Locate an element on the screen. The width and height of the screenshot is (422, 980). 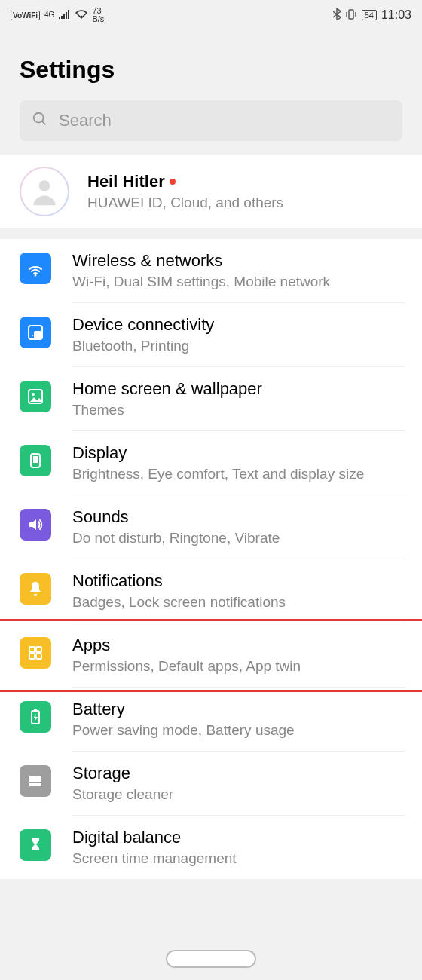
sound-icon is located at coordinates (35, 525).